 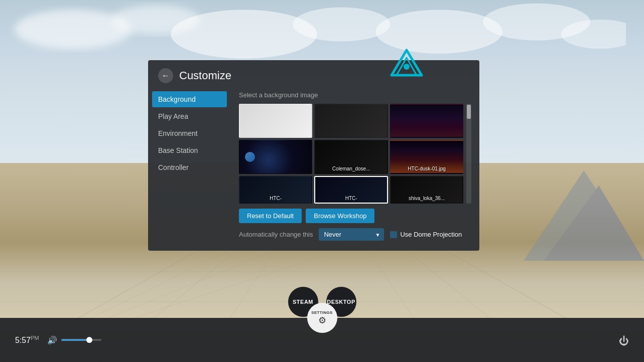 I want to click on thumbnail-8: HTC-, so click(x=351, y=190).